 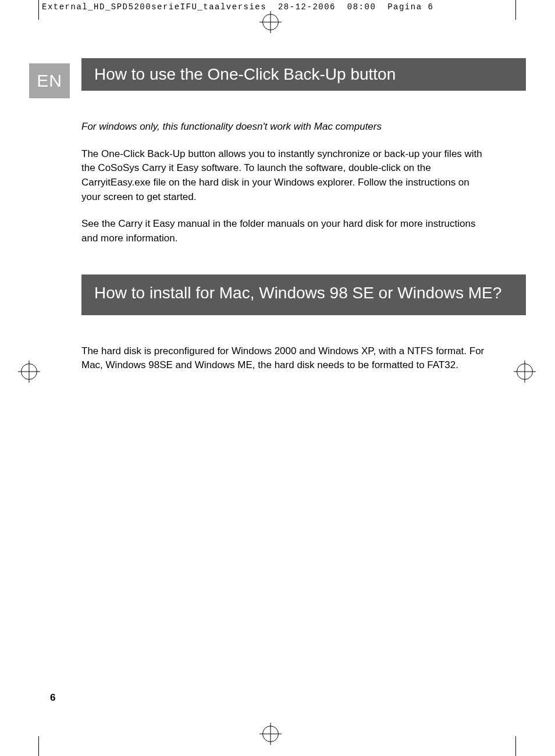 What do you see at coordinates (362, 7) in the screenshot?
I see `header-time: 08:00` at bounding box center [362, 7].